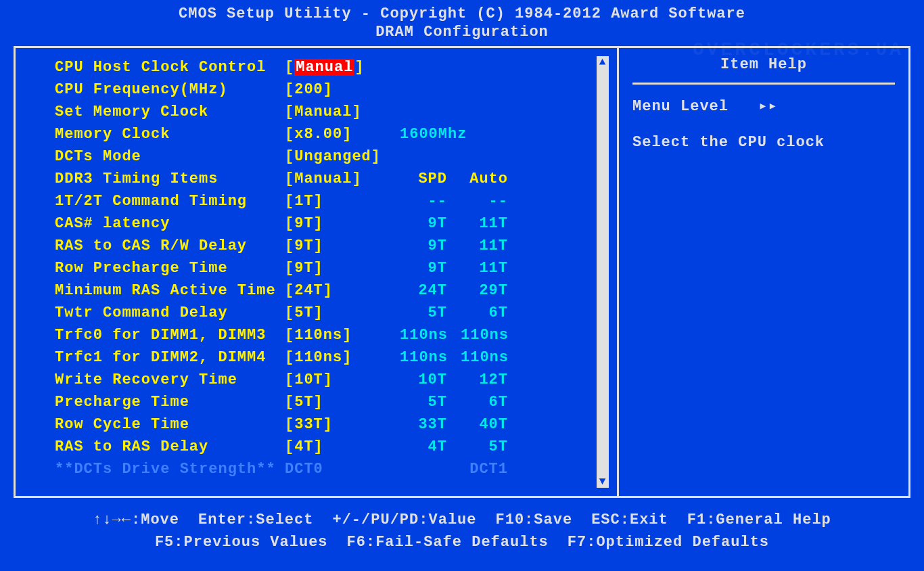 Image resolution: width=924 pixels, height=571 pixels. I want to click on setting-row: Trfc1 for DIMM2, DIMM4[110ns]110ns110ns, so click(333, 357).